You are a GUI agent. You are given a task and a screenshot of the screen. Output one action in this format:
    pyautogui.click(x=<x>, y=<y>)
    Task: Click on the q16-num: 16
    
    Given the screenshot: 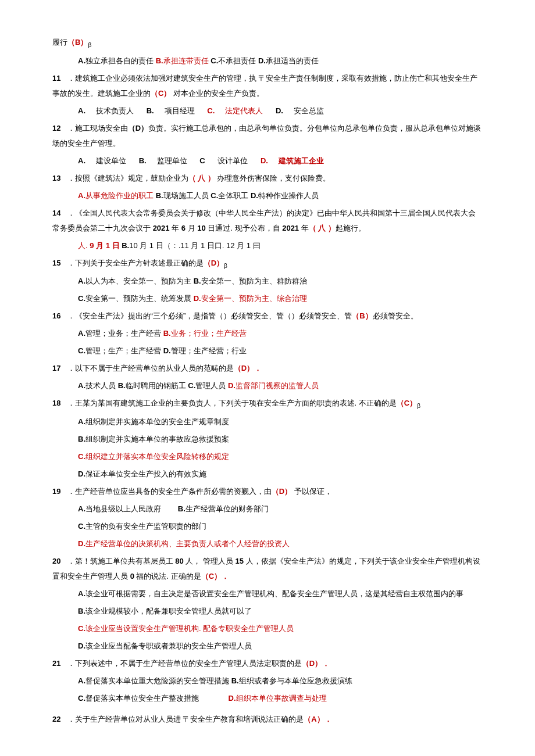 What is the action you would take?
    pyautogui.click(x=59, y=316)
    